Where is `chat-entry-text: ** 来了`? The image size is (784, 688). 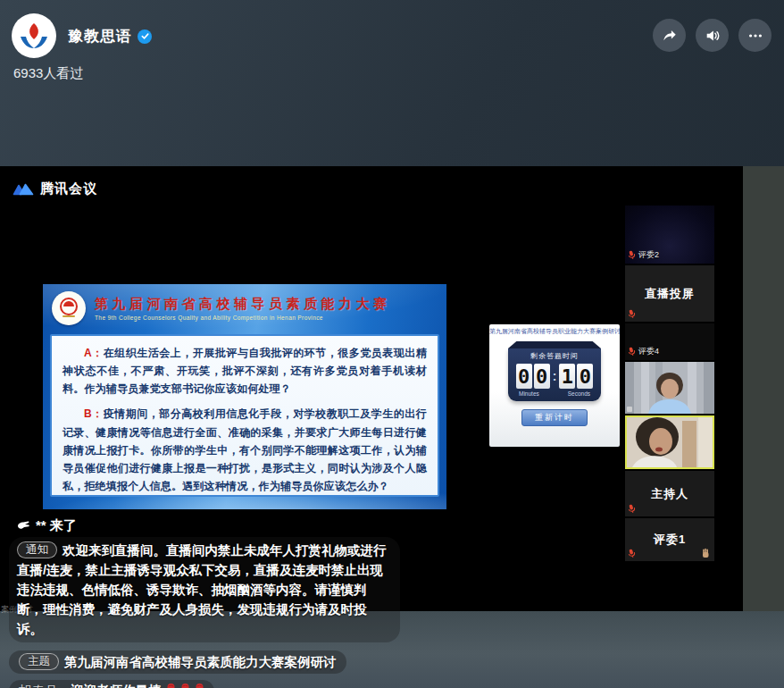
chat-entry-text: ** 来了 is located at coordinates (56, 525).